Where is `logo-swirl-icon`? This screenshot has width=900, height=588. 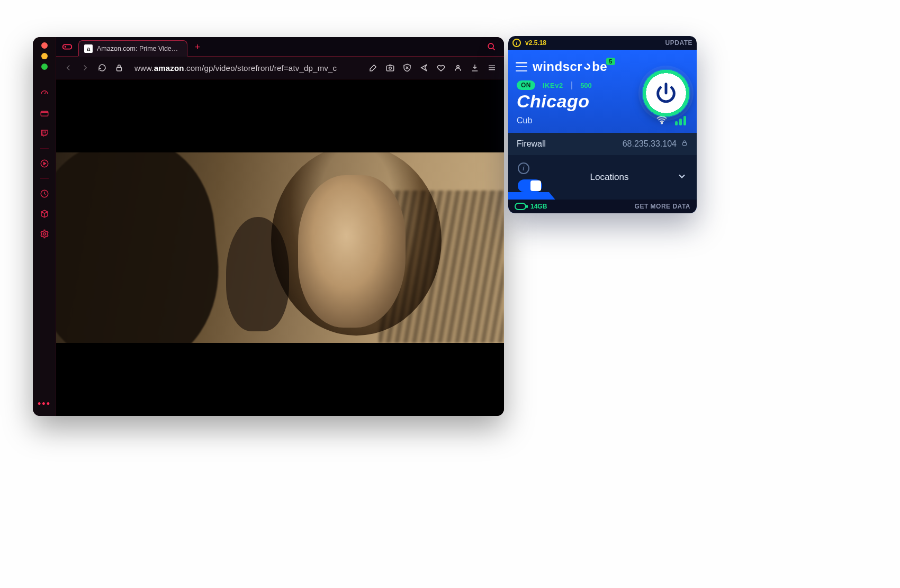 logo-swirl-icon is located at coordinates (588, 67).